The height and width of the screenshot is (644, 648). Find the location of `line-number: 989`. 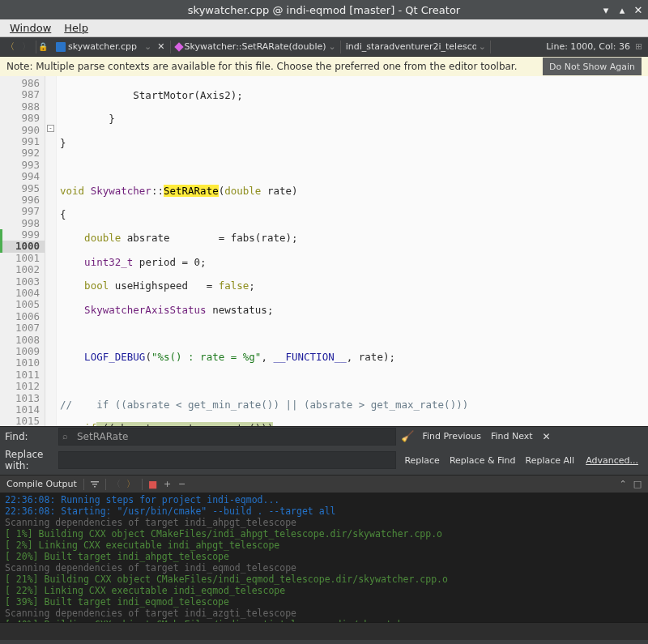

line-number: 989 is located at coordinates (23, 118).